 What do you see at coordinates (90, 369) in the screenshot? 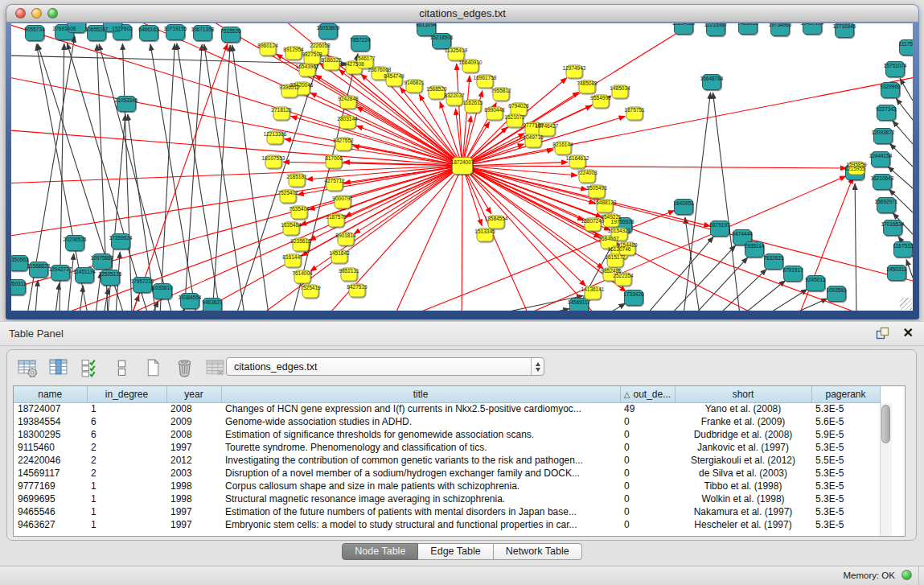
I see `select-columns-check-icon` at bounding box center [90, 369].